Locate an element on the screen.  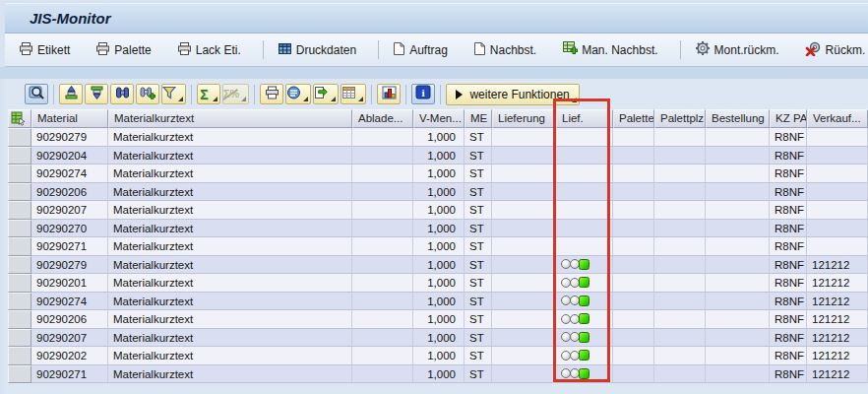
weitere-funktionen-button: weitere Funktionen is located at coordinates (512, 95).